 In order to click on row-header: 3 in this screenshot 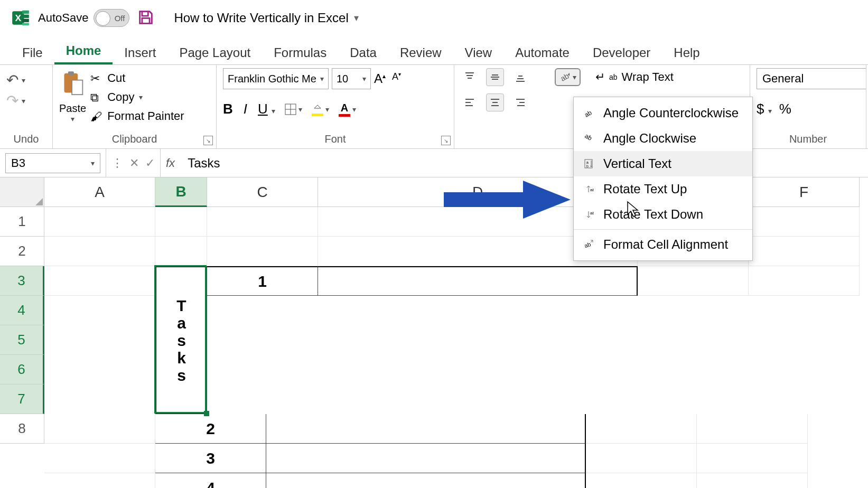, I will do `click(22, 281)`.